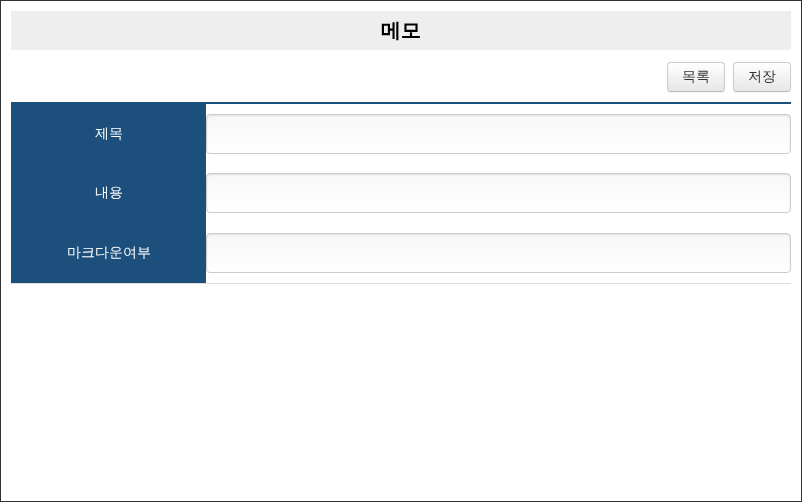 Image resolution: width=802 pixels, height=502 pixels. What do you see at coordinates (498, 193) in the screenshot?
I see `content-input-cell` at bounding box center [498, 193].